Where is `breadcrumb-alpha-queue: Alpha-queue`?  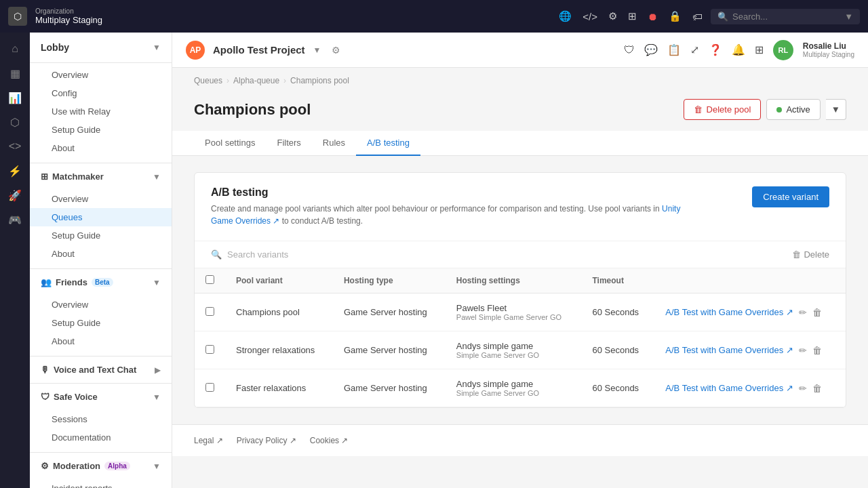 breadcrumb-alpha-queue: Alpha-queue is located at coordinates (256, 81).